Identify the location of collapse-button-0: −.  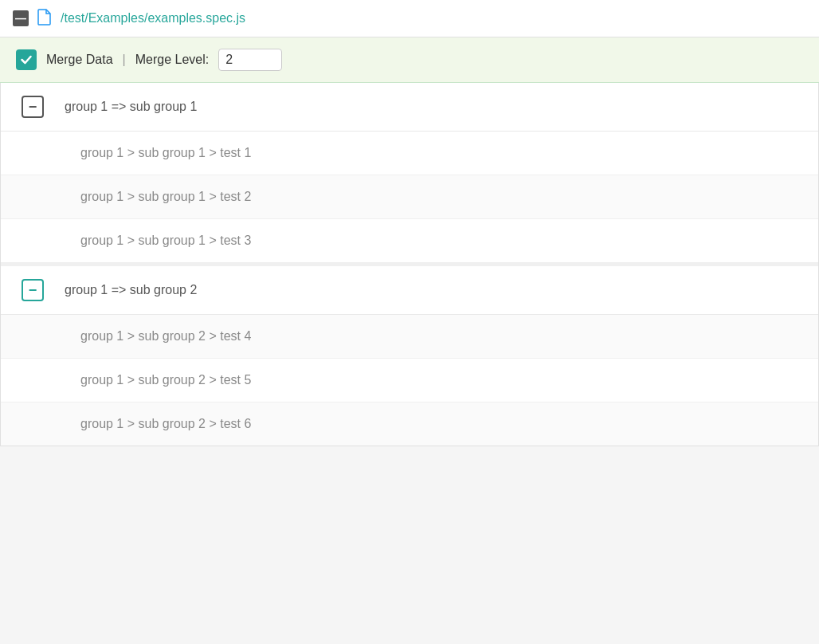
(33, 107).